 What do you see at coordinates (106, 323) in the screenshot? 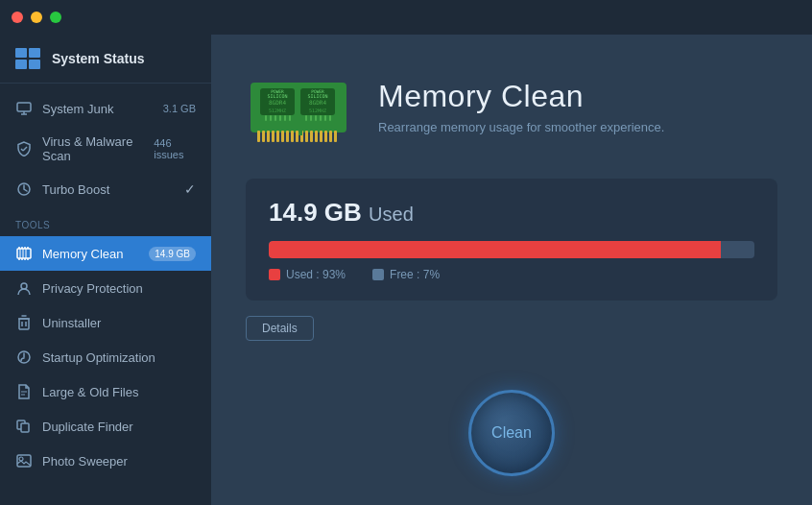
I see `sidebar-item-uninstaller: Uninstaller` at bounding box center [106, 323].